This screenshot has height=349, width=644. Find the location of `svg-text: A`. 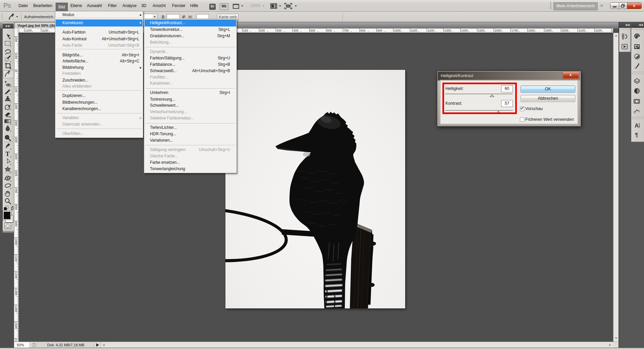

svg-text: A is located at coordinates (637, 126).